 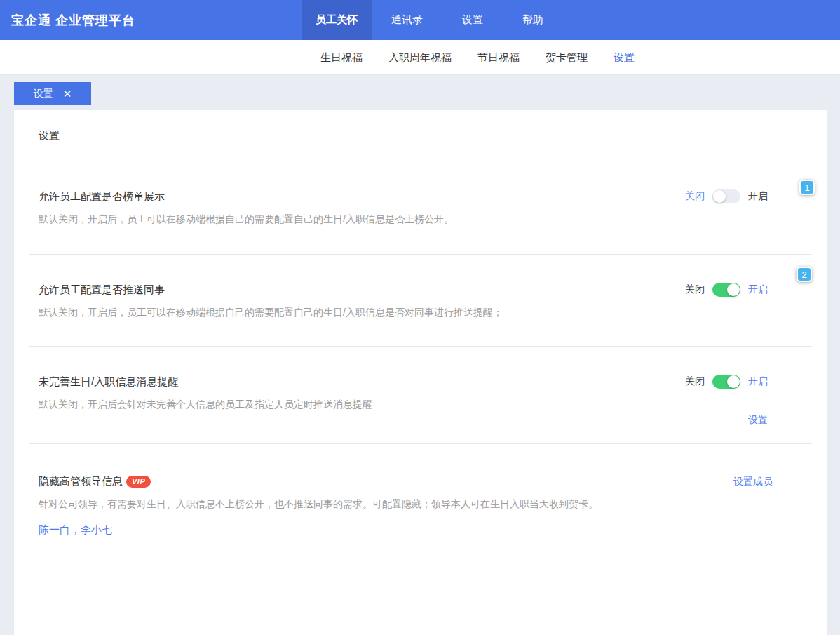 I want to click on toggle-group-push: 关闭 开启, so click(x=726, y=290).